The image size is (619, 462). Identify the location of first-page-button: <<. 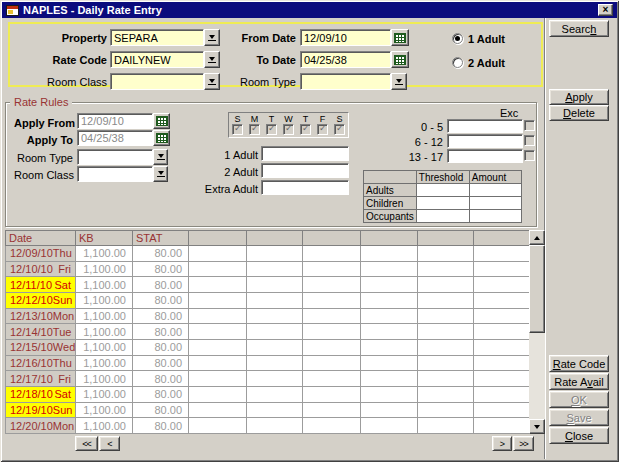
(86, 444).